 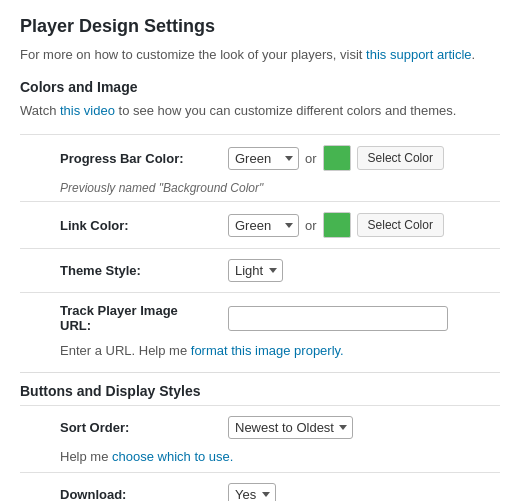 What do you see at coordinates (252, 492) in the screenshot?
I see `download-select: Yes No` at bounding box center [252, 492].